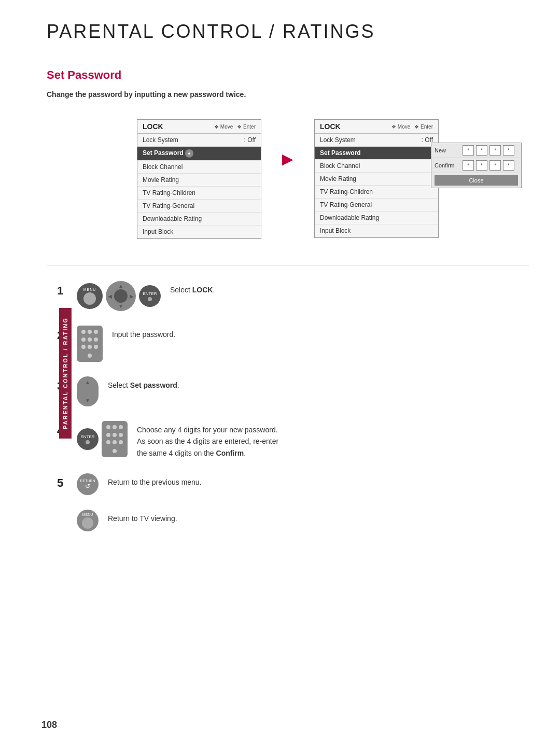 This screenshot has width=560, height=746. I want to click on step-5: 5 RETURN ↺ Return to the previous menu., so click(293, 484).